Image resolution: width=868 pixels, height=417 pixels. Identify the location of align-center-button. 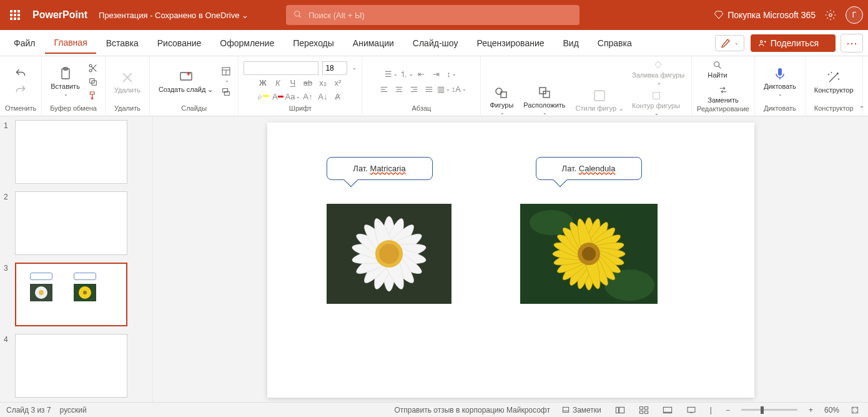
(399, 89).